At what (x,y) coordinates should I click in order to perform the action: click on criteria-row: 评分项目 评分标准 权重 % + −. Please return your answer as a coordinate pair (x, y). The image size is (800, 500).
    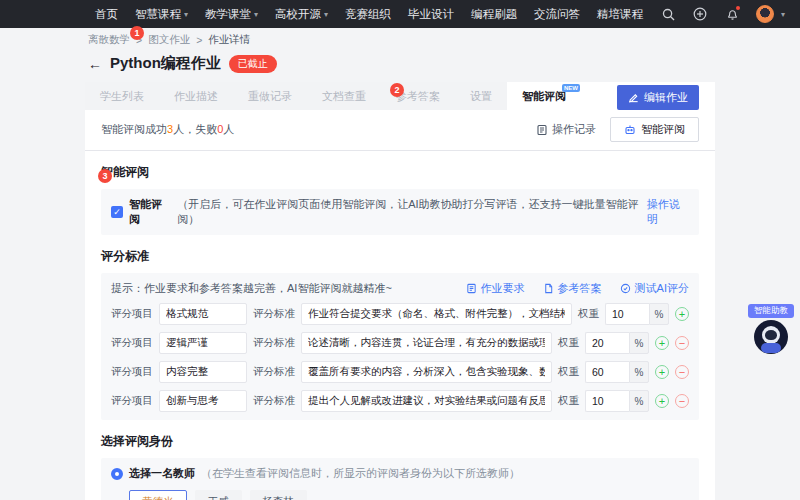
    Looking at the image, I should click on (400, 343).